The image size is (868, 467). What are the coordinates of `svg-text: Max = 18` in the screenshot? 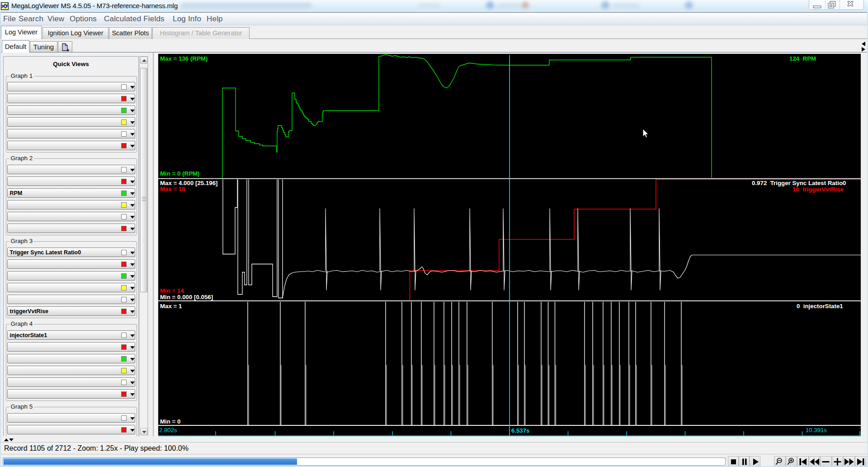 It's located at (173, 189).